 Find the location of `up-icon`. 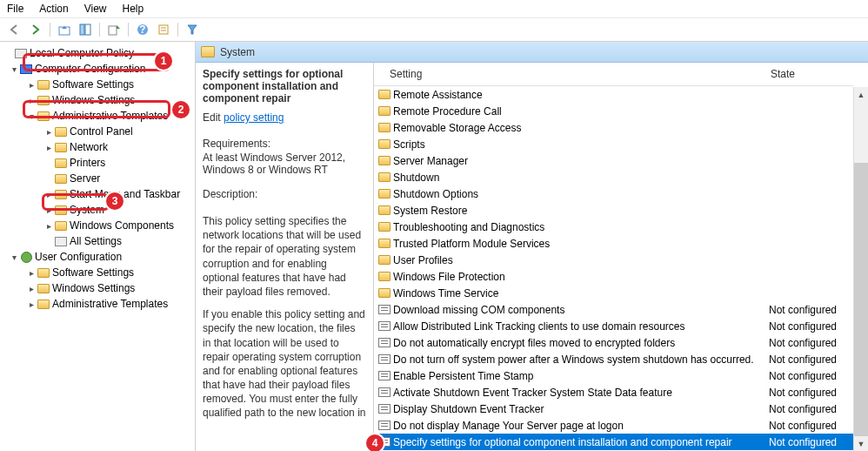

up-icon is located at coordinates (64, 30).